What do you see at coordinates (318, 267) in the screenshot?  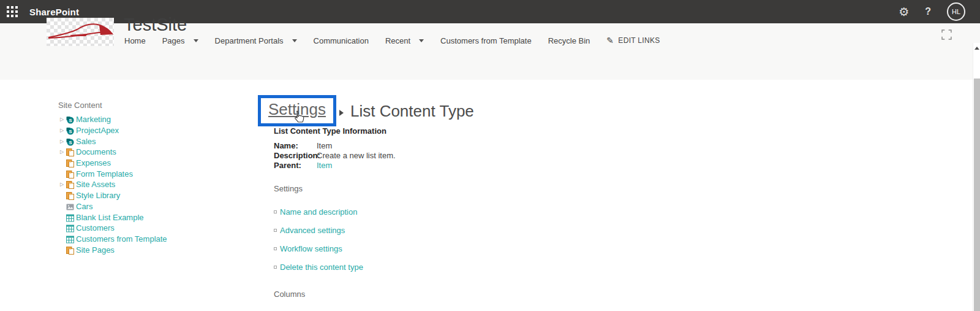 I see `settings-link-row: Delete this content type` at bounding box center [318, 267].